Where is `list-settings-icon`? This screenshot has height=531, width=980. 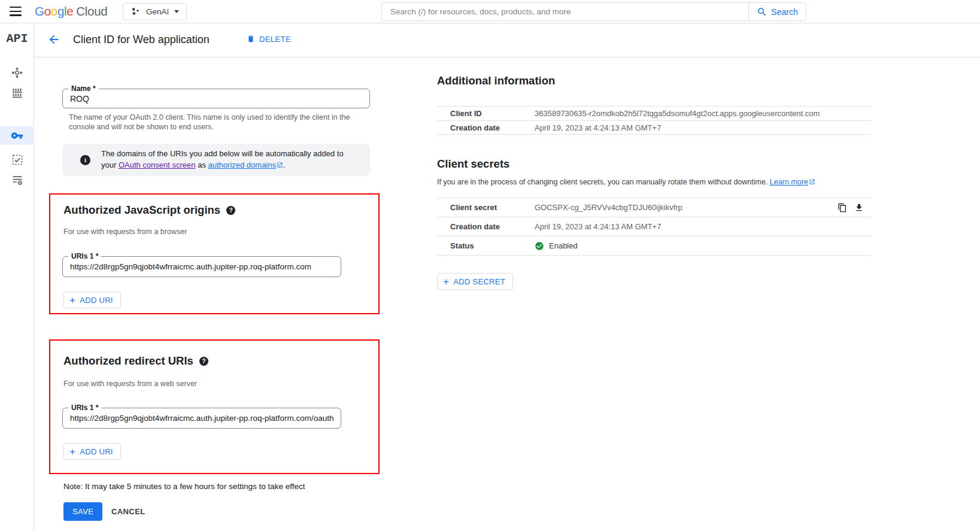 list-settings-icon is located at coordinates (17, 180).